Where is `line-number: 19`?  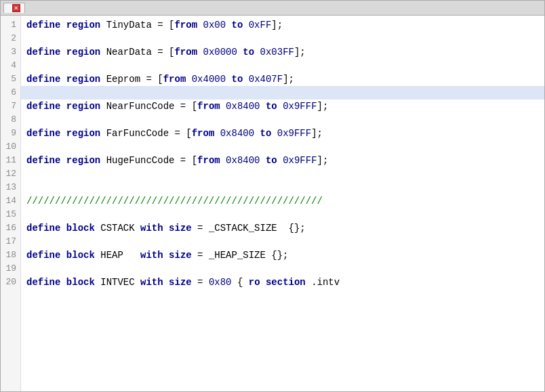
line-number: 19 is located at coordinates (11, 269).